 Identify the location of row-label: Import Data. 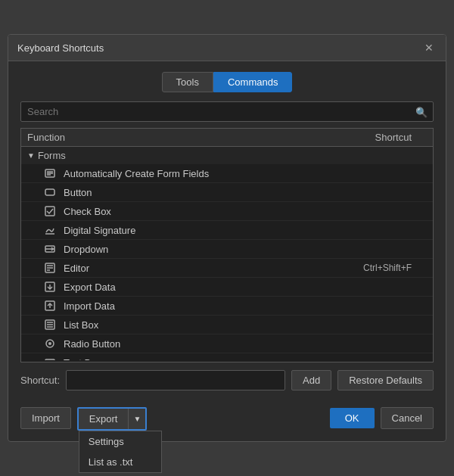
(200, 306).